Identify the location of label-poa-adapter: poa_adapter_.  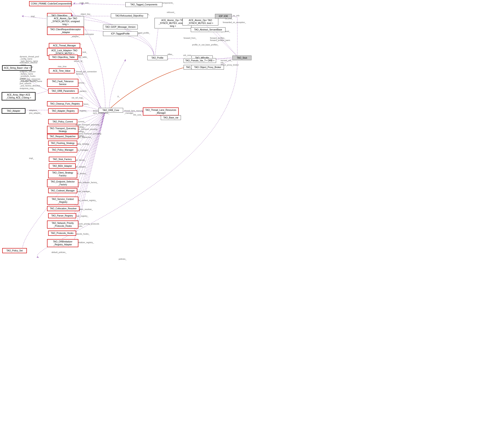
(35, 113).